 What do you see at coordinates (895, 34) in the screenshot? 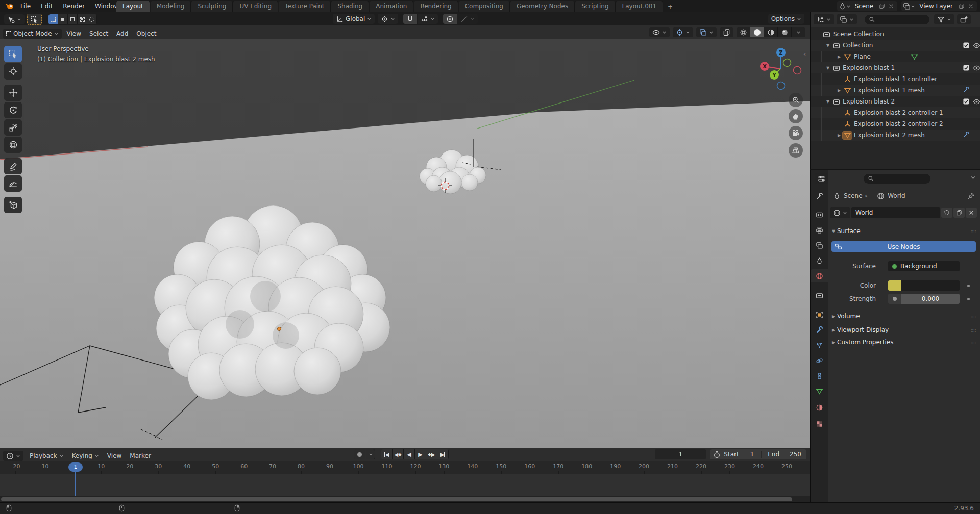
I see `outliner-row-scene-collection: Scene Collection` at bounding box center [895, 34].